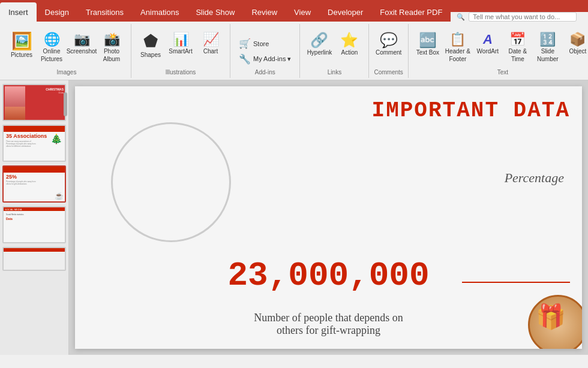 The width and height of the screenshot is (588, 368). Describe the element at coordinates (411, 12) in the screenshot. I see `tab-foxit: Foxit Reader PDF` at that location.